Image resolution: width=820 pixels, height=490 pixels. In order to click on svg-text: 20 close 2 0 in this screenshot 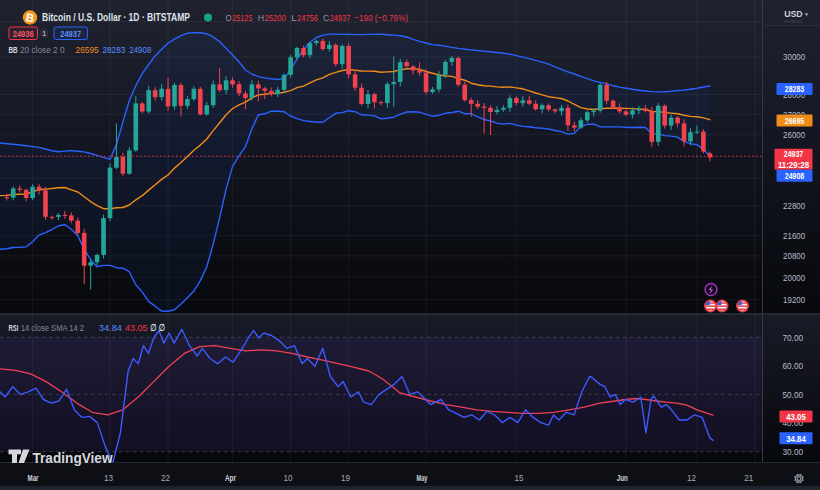, I will do `click(42, 50)`.